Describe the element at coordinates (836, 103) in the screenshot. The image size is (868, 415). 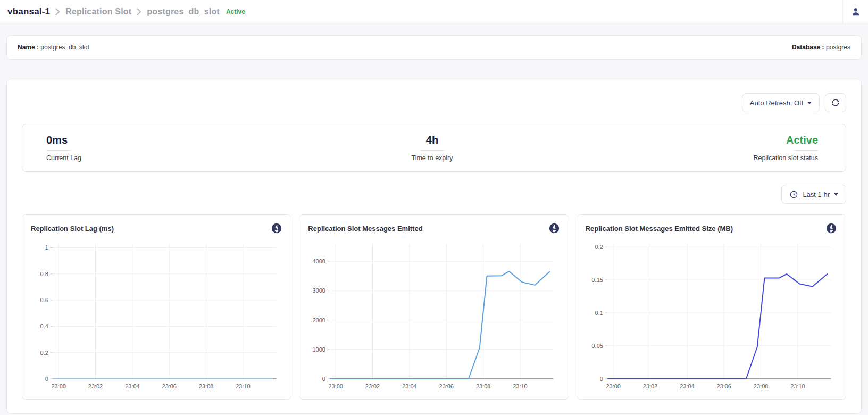
I see `refresh-icon` at that location.